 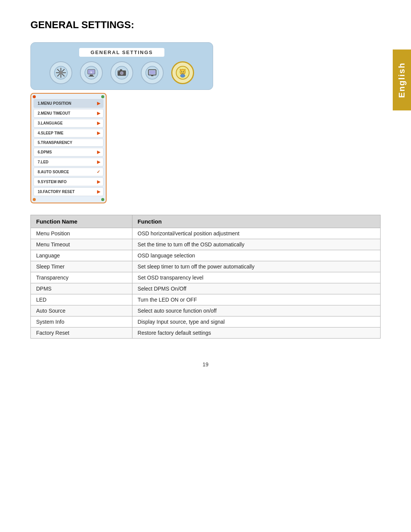 What do you see at coordinates (81, 267) in the screenshot?
I see `table-cell-name: Sleep Timer` at bounding box center [81, 267].